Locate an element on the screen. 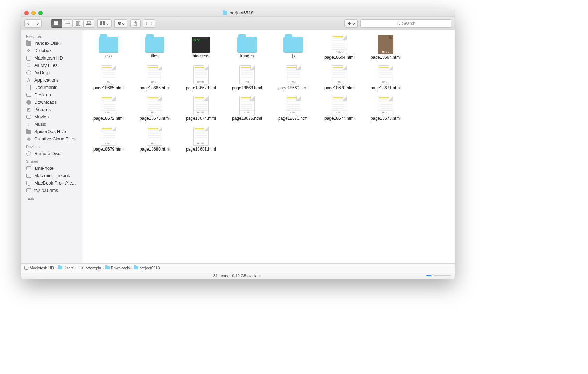  file-item: HTMLpage18672.html is located at coordinates (108, 109).